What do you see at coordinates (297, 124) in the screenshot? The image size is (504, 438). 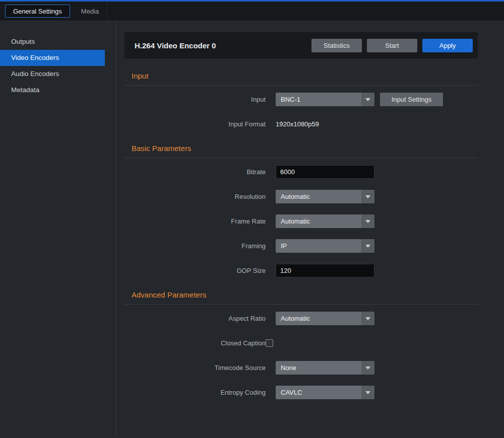 I see `input-format-value: 1920x1080p59` at bounding box center [297, 124].